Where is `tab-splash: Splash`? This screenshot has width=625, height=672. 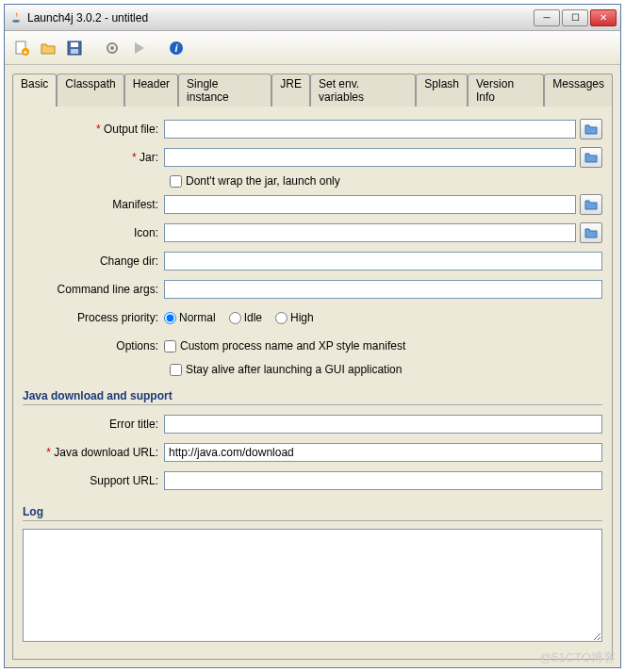
tab-splash: Splash is located at coordinates (441, 90).